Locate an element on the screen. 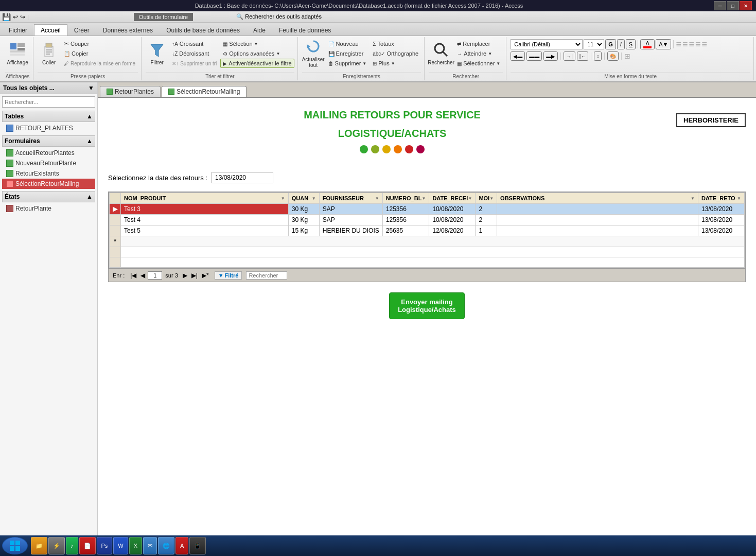 Image resolution: width=756 pixels, height=556 pixels. totaux-button: Σ Totaux is located at coordinates (395, 44).